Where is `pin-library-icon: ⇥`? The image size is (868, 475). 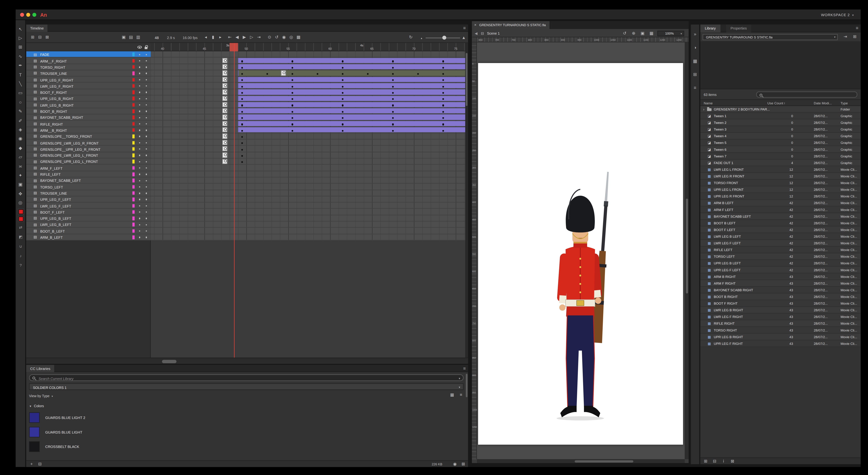 pin-library-icon: ⇥ is located at coordinates (845, 37).